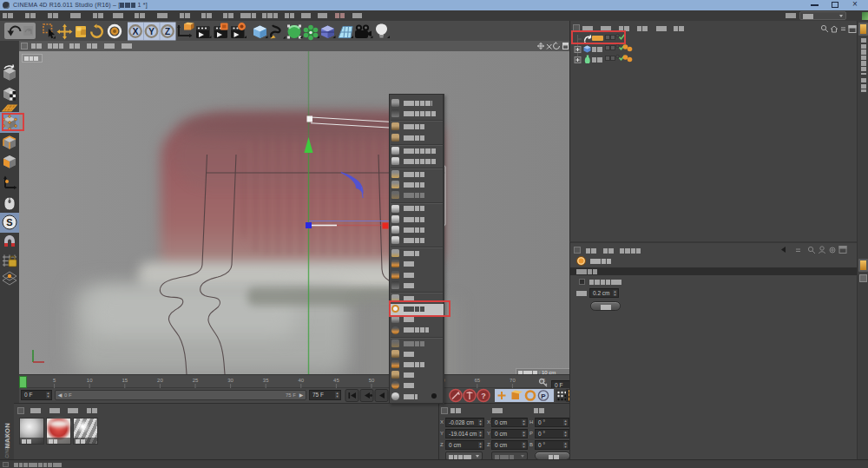 This screenshot has height=468, width=868. I want to click on svg-text: Z, so click(168, 31).